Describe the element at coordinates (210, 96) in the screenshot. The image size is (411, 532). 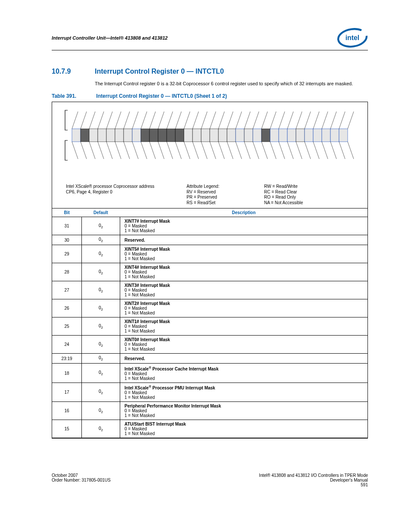
I see `table-caption: Table 391. Interrupt Control Register 0 …` at that location.